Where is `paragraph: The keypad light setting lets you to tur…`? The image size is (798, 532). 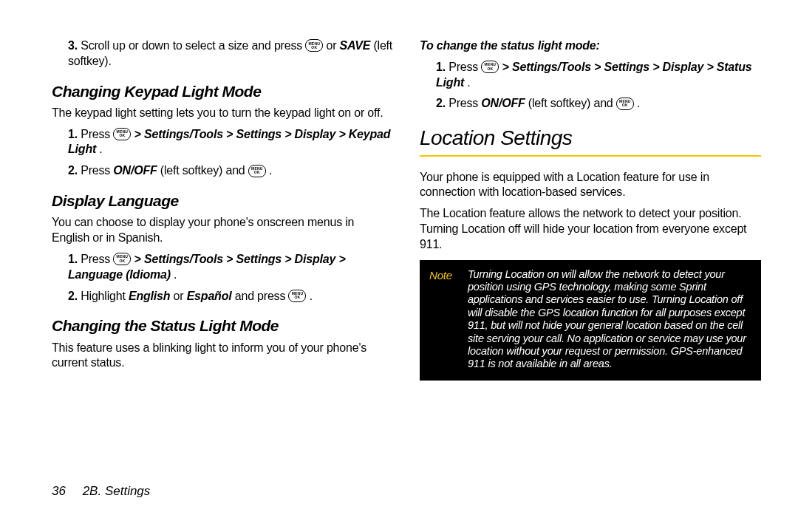 paragraph: The keypad light setting lets you to tur… is located at coordinates (222, 114).